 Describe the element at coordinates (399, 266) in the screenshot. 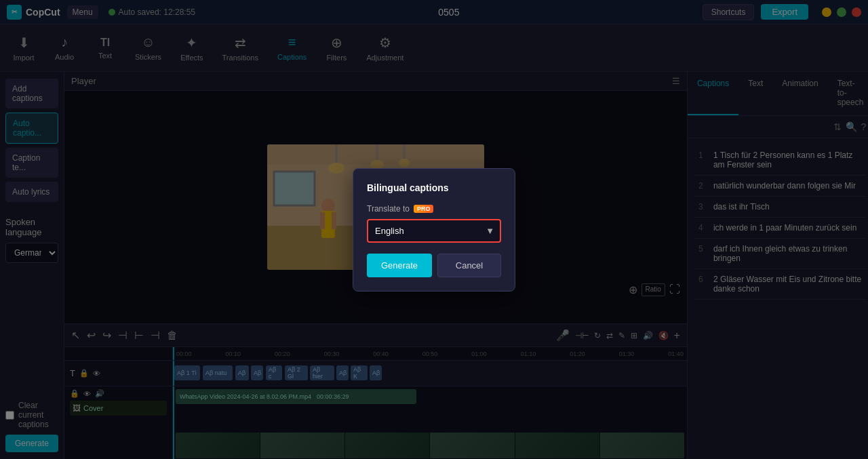

I see `dialog-generate-button: Generate` at that location.